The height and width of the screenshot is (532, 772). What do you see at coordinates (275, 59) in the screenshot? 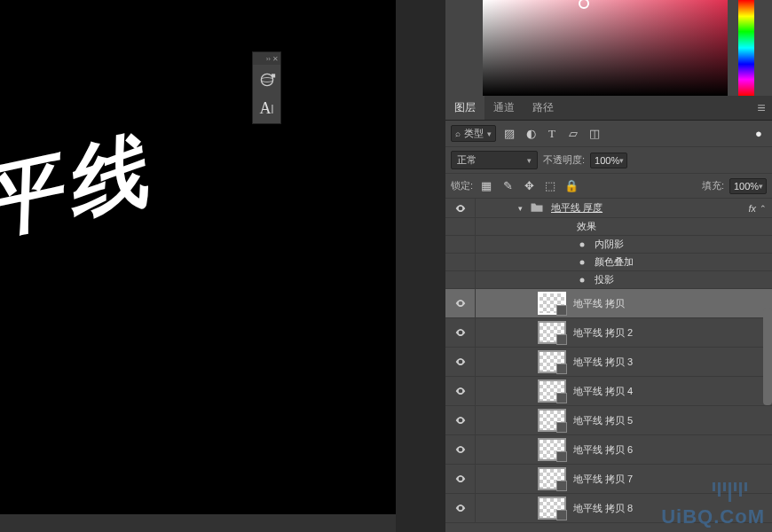
I see `popup-close-icon: ✕` at bounding box center [275, 59].